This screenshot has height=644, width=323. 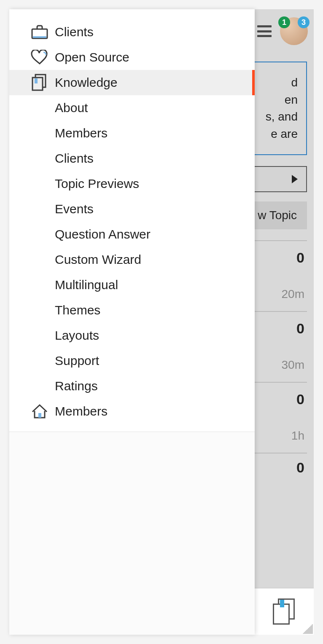 What do you see at coordinates (293, 294) in the screenshot?
I see `topic-age: 20m` at bounding box center [293, 294].